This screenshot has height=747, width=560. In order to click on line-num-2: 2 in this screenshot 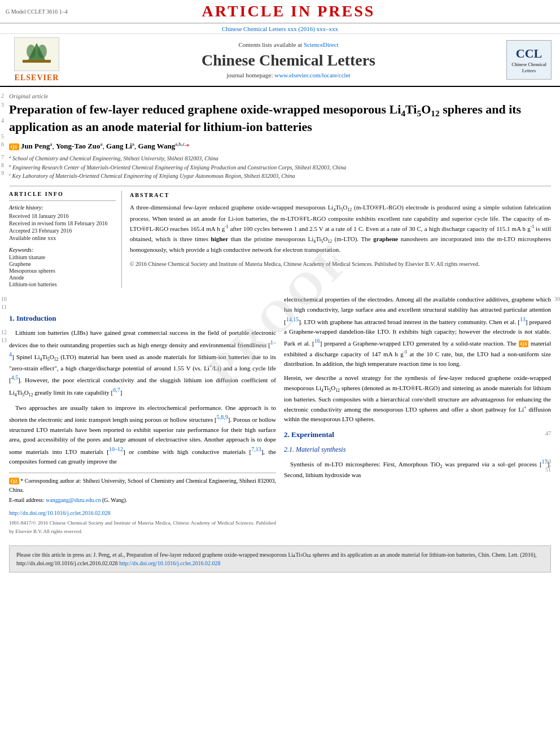, I will do `click(2, 96)`.